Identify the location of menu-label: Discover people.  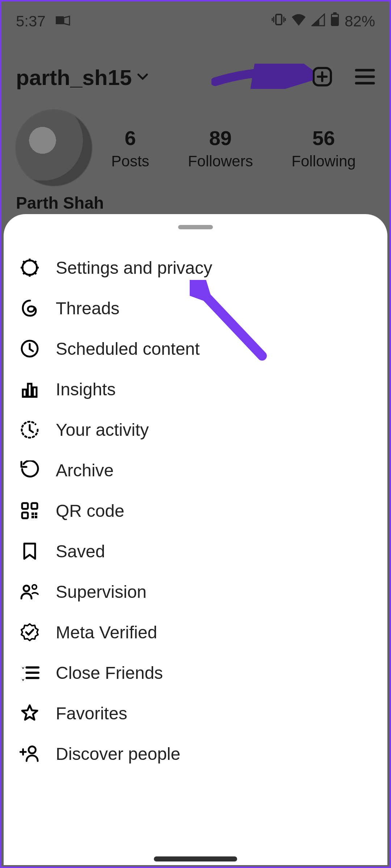
(118, 754).